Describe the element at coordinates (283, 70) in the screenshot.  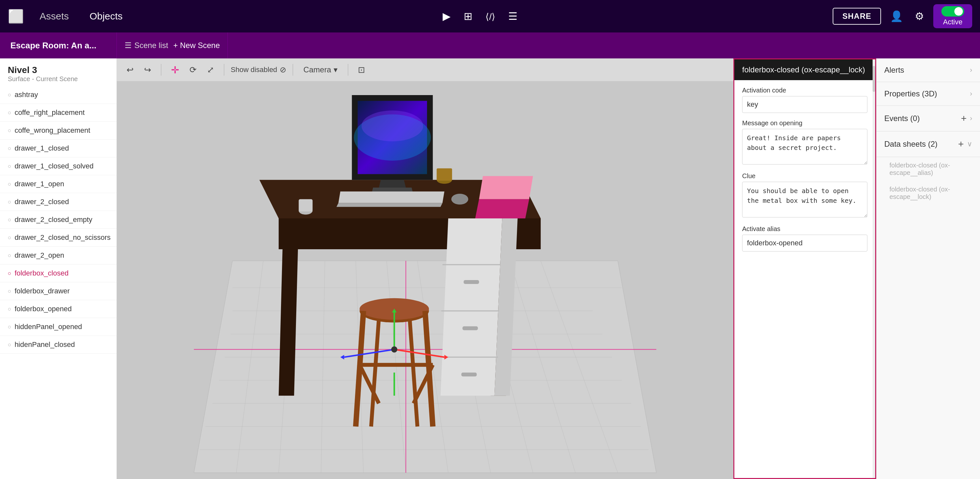
I see `disabled-icon: ⊘` at that location.